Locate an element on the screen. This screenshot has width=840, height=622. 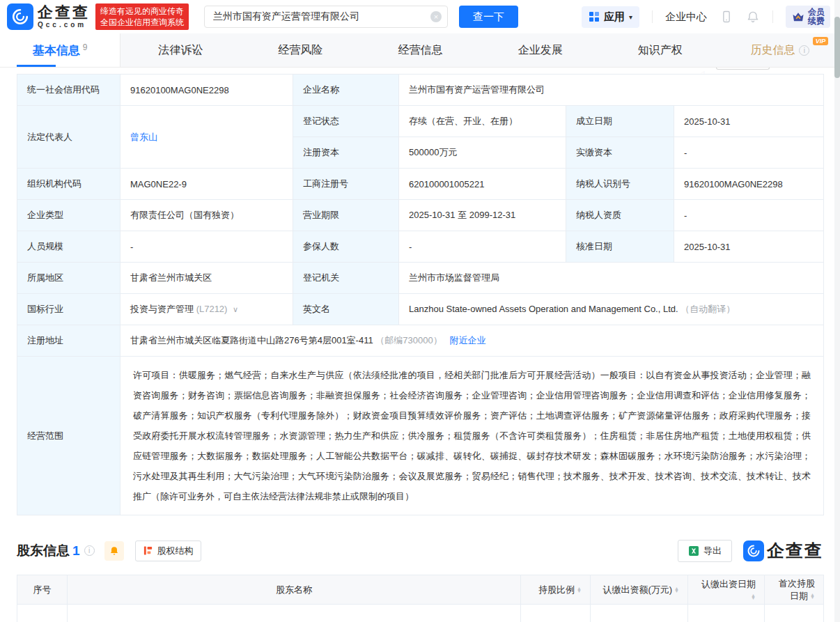
notification-bell-icon is located at coordinates (753, 17).